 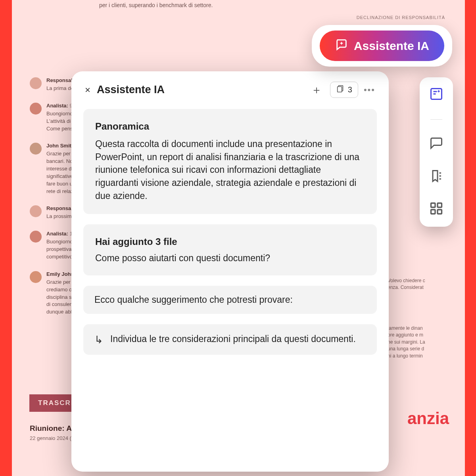 What do you see at coordinates (419, 342) in the screenshot?
I see `bg-right-fragment: tamente le dinan ore aggiunto e m ne sui…` at bounding box center [419, 342].